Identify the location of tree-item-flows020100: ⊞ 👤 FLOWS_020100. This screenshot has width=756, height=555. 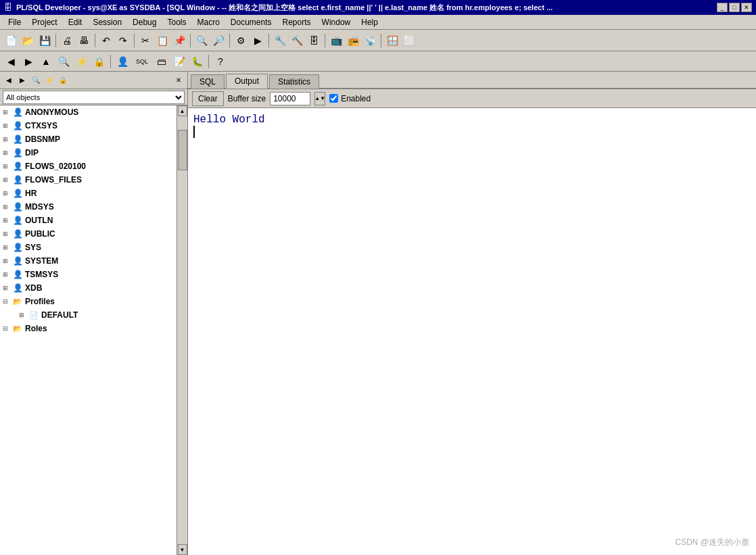
(88, 166).